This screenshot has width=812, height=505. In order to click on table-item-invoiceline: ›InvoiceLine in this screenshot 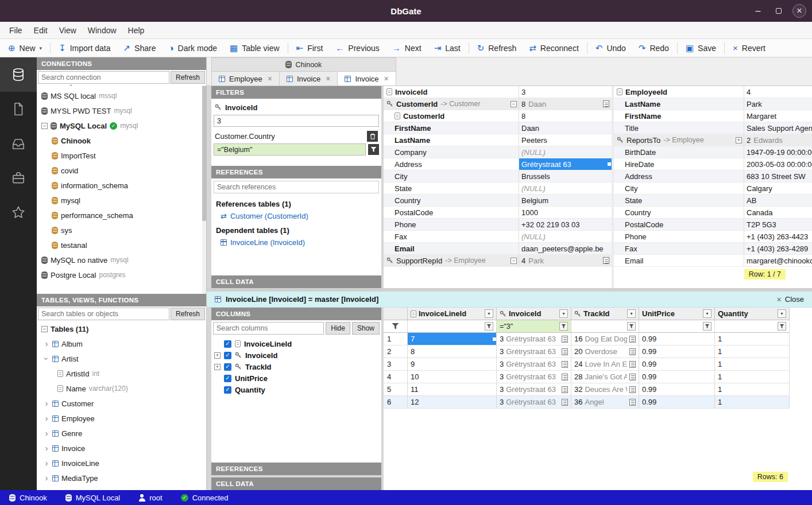, I will do `click(122, 463)`.